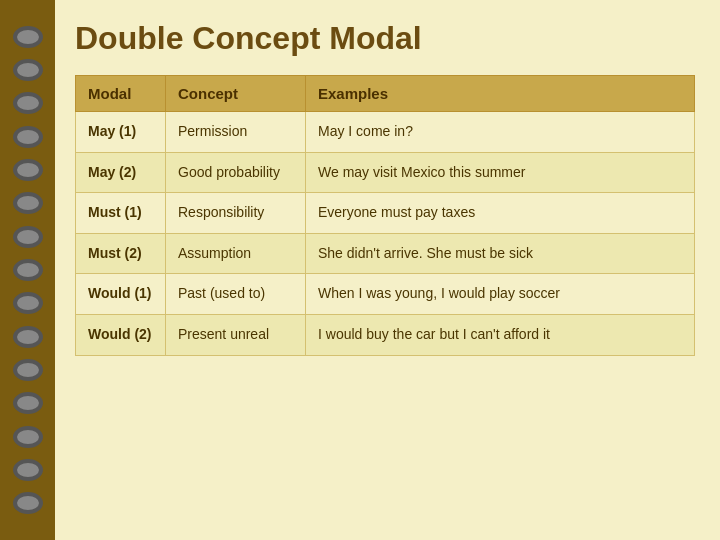  I want to click on spiral-binding, so click(28, 270).